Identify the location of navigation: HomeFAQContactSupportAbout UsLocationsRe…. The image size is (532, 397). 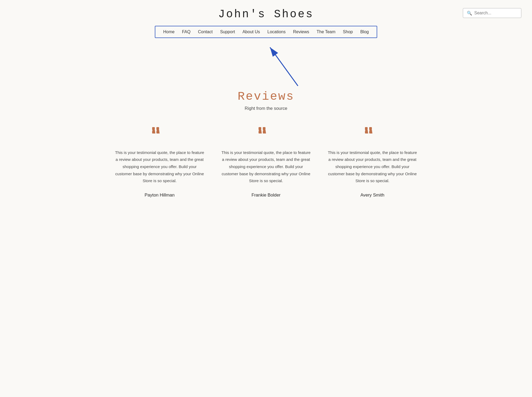
(266, 33).